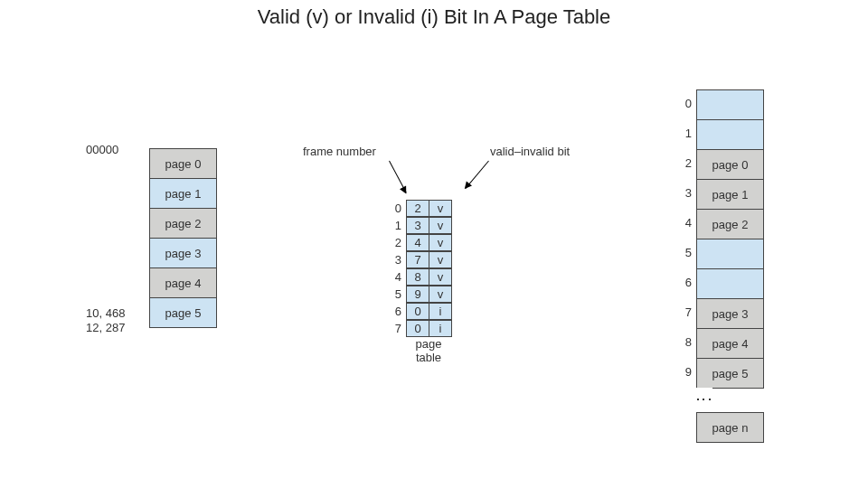 Image resolution: width=868 pixels, height=488 pixels. Describe the element at coordinates (731, 105) in the screenshot. I see `pm-frame: 0` at that location.